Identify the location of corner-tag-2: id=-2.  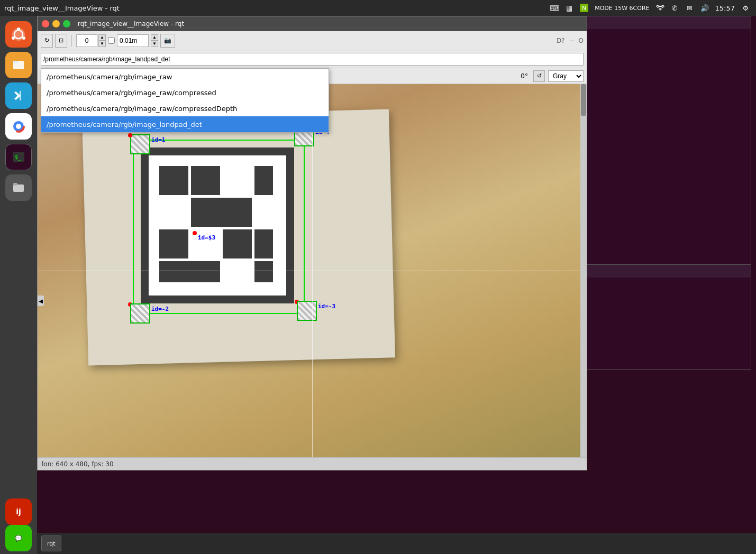
(140, 313).